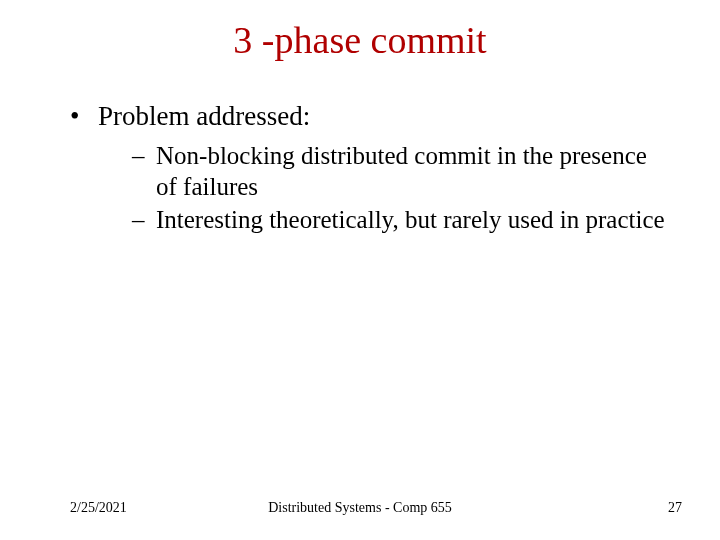 The height and width of the screenshot is (540, 720). Describe the element at coordinates (384, 188) in the screenshot. I see `sub-bullet-group: Non-blocking distributed commit in the p…` at that location.